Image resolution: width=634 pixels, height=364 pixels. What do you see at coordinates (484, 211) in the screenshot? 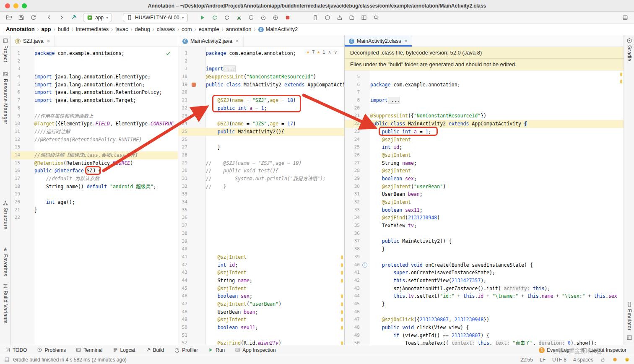
I see `code-line: 33 boolean sex11;` at bounding box center [484, 211].